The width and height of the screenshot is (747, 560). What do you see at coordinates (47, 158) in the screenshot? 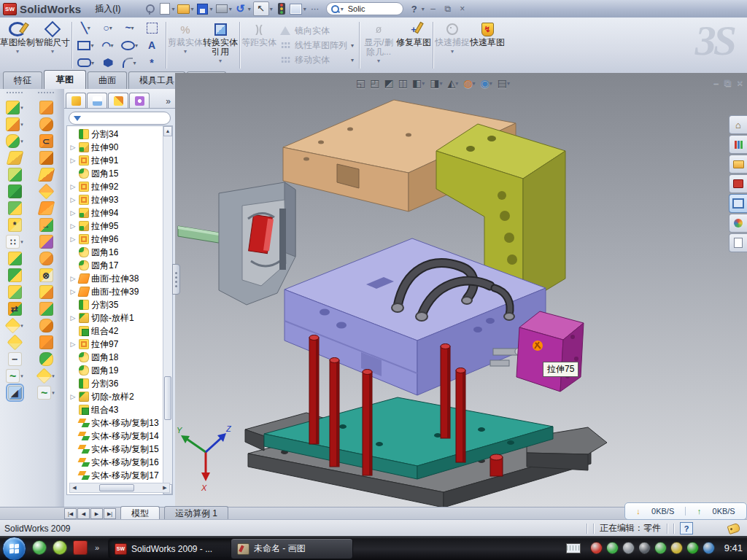
I see `tooling-split-icon` at bounding box center [47, 158].